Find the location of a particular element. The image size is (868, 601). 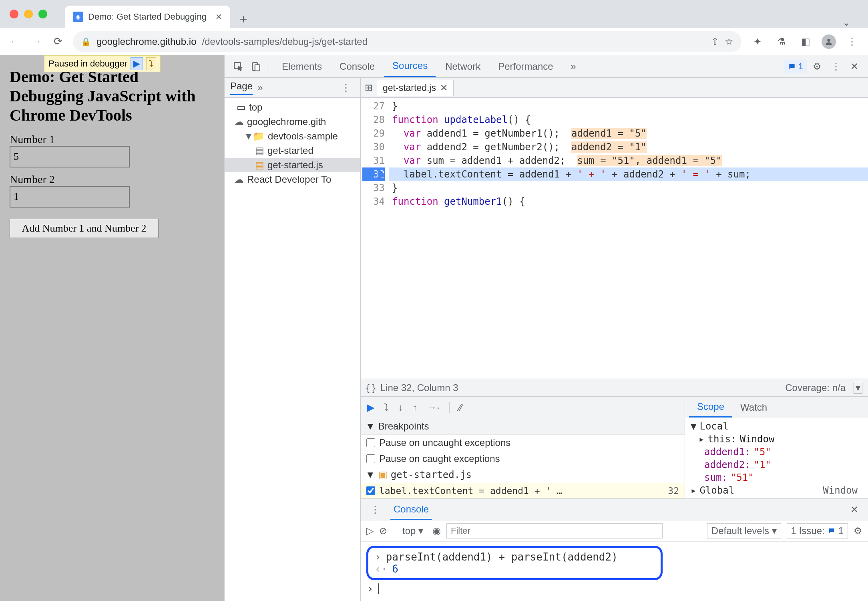

scope-this: ▸this: Window is located at coordinates (777, 439).